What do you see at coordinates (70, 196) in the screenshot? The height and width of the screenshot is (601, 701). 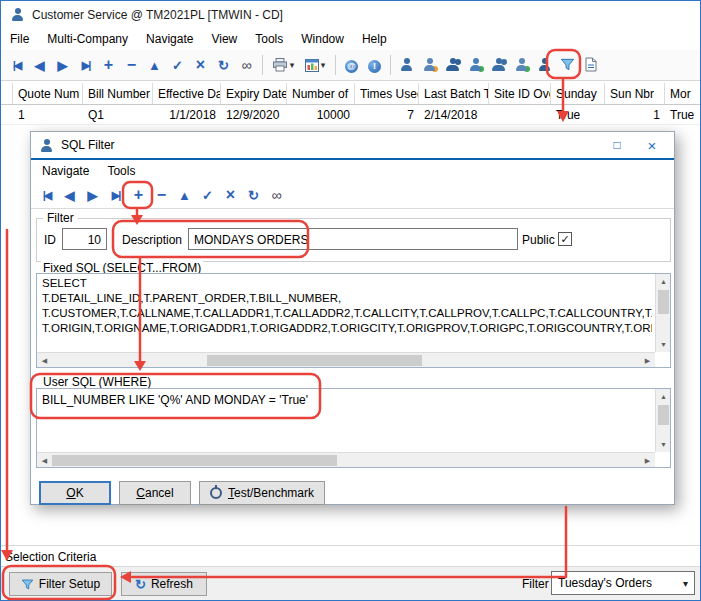 I see `dlg-previous-record-icon: ◀` at bounding box center [70, 196].